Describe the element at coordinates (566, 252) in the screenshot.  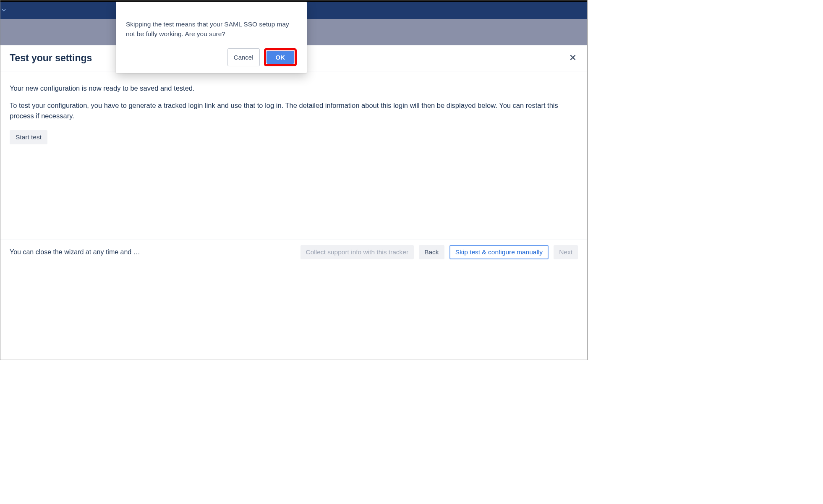
I see `next-button: Next` at that location.